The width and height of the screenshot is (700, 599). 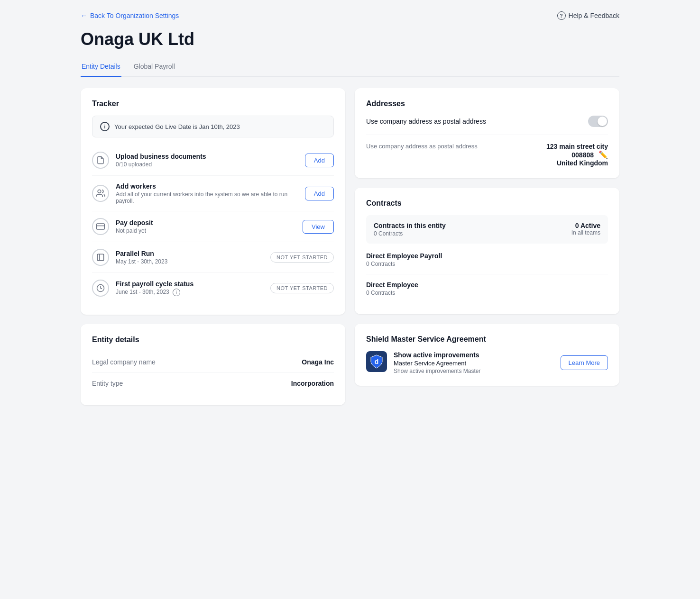 I want to click on contracts-payroll-row: Direct Employee Payroll 0 Contracts, so click(x=487, y=260).